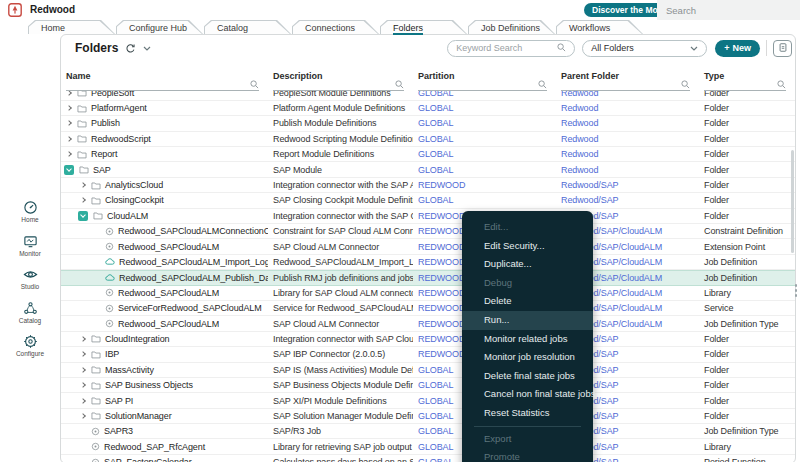 This screenshot has width=800, height=462. What do you see at coordinates (528, 340) in the screenshot?
I see `menu-item-monitor-related-jobs: Monitor related jobs` at bounding box center [528, 340].